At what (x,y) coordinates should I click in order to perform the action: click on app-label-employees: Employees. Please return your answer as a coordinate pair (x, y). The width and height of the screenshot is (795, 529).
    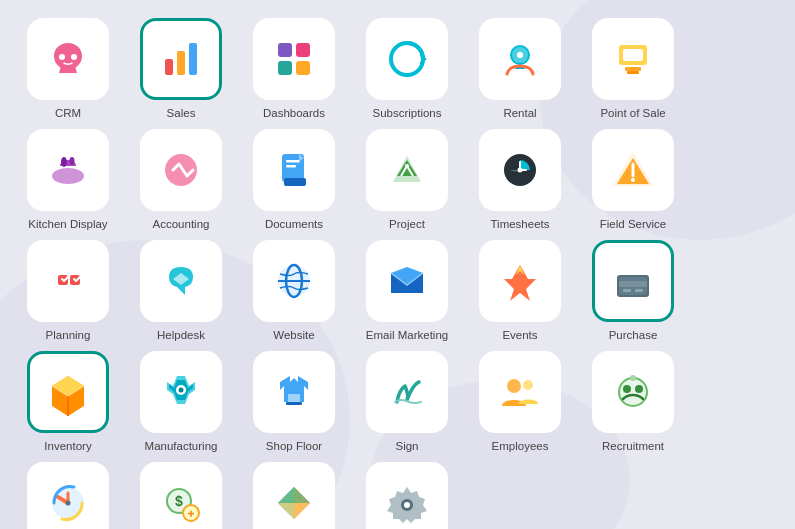
    Looking at the image, I should click on (520, 446).